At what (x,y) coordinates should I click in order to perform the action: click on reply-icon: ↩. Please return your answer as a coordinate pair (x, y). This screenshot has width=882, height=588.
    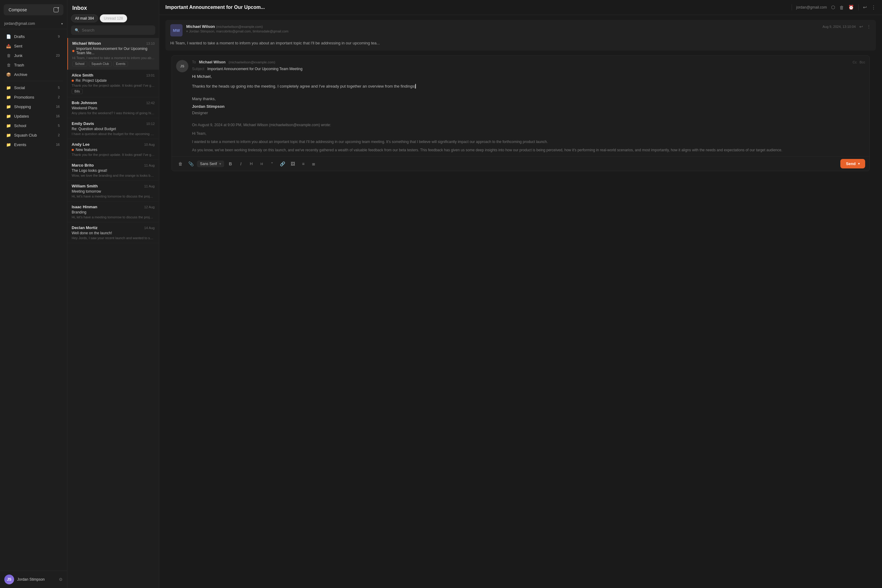
    Looking at the image, I should click on (865, 8).